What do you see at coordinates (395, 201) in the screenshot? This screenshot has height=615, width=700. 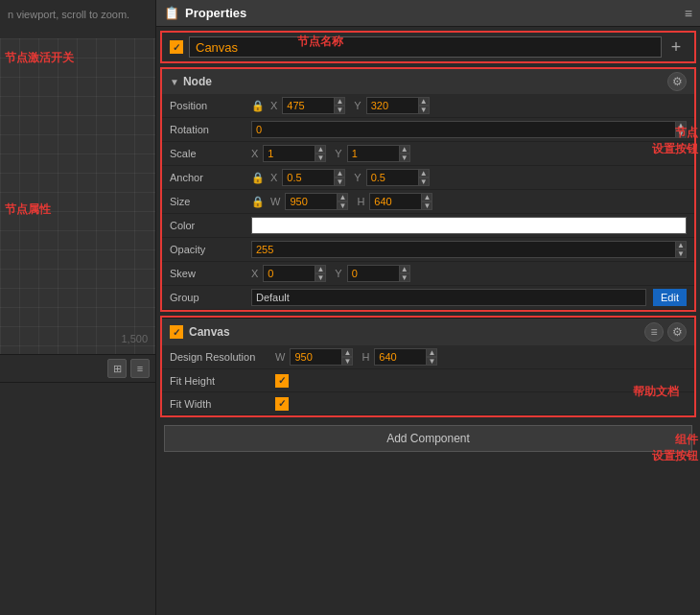 I see `size-h-input` at bounding box center [395, 201].